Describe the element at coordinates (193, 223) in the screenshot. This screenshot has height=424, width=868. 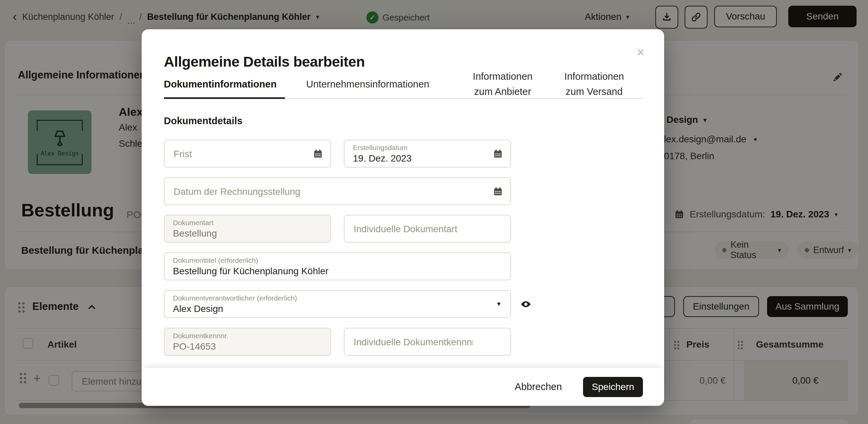
I see `field-label: Dokumentart` at that location.